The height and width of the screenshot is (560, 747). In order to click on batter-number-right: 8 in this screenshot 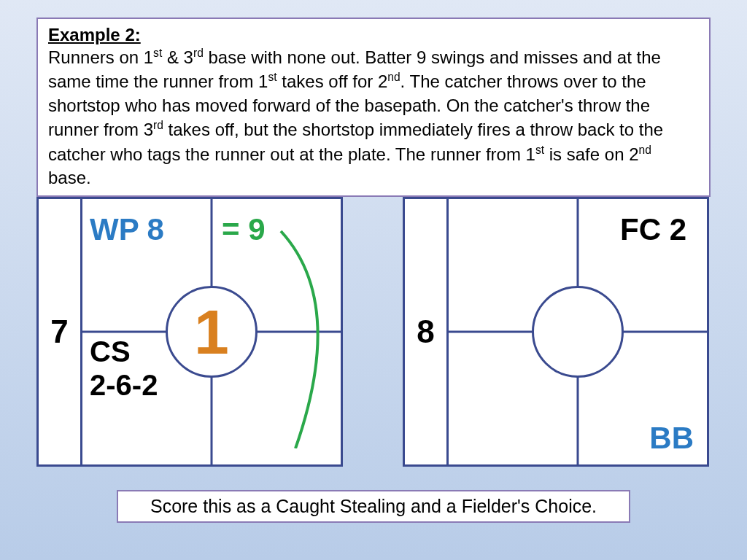, I will do `click(427, 332)`.